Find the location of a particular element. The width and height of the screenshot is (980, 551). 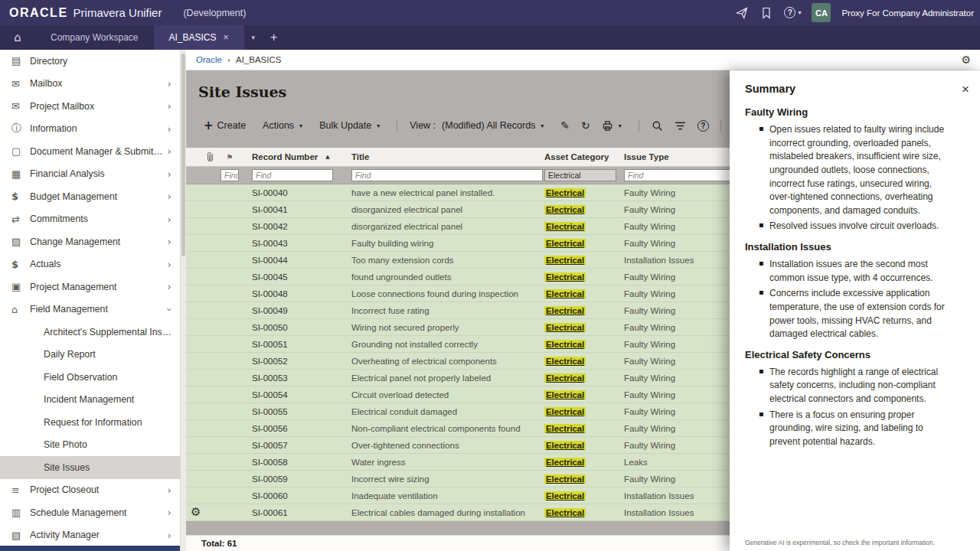

column-title: Title is located at coordinates (446, 157).